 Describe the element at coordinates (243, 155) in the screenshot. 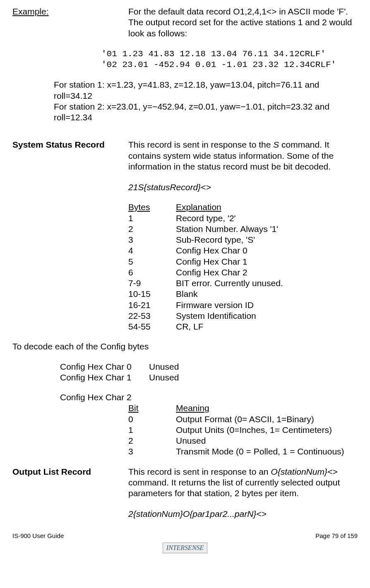

I see `system-status-intro: This record is sent in response to the S…` at that location.